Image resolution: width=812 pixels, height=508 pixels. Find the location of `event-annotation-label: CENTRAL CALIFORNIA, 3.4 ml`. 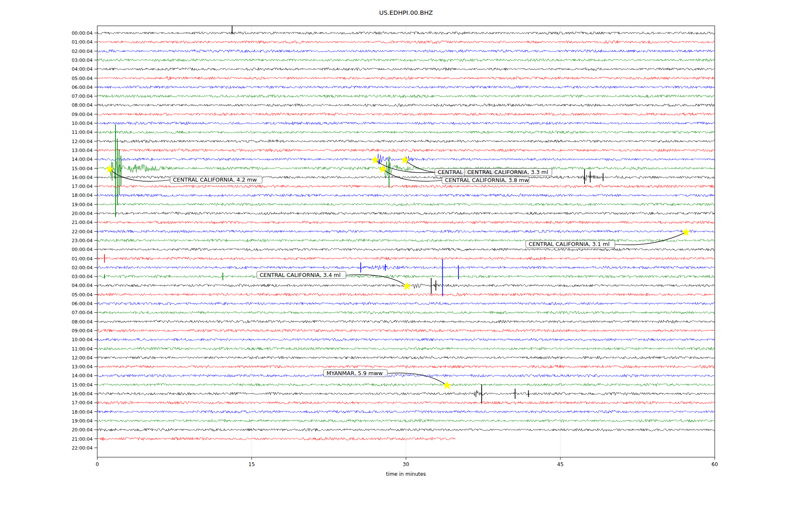

event-annotation-label: CENTRAL CALIFORNIA, 3.4 ml is located at coordinates (300, 275).